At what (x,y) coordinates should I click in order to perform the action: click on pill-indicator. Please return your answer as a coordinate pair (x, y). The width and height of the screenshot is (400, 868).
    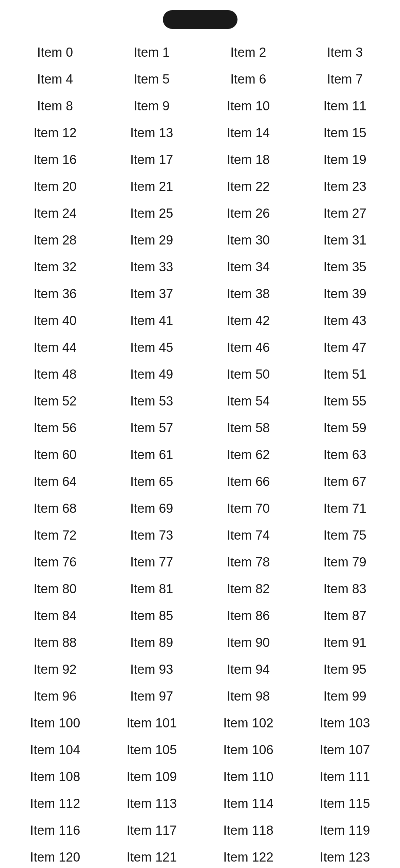
    Looking at the image, I should click on (200, 20).